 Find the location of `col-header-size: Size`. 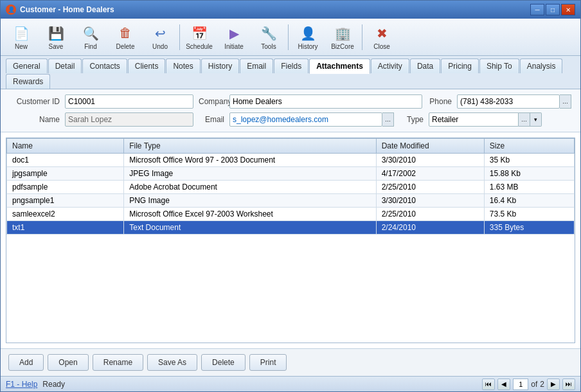

col-header-size: Size is located at coordinates (529, 147).